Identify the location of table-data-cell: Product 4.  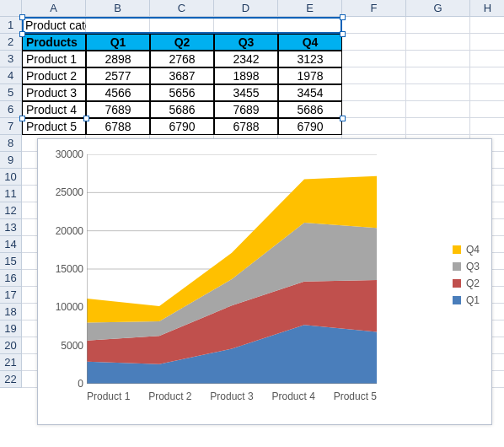
(54, 110).